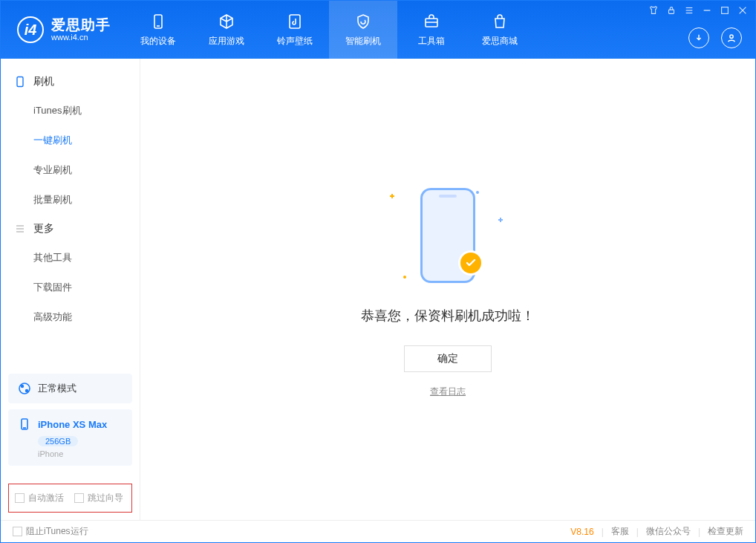 The image size is (756, 543). I want to click on lock-icon, so click(671, 10).